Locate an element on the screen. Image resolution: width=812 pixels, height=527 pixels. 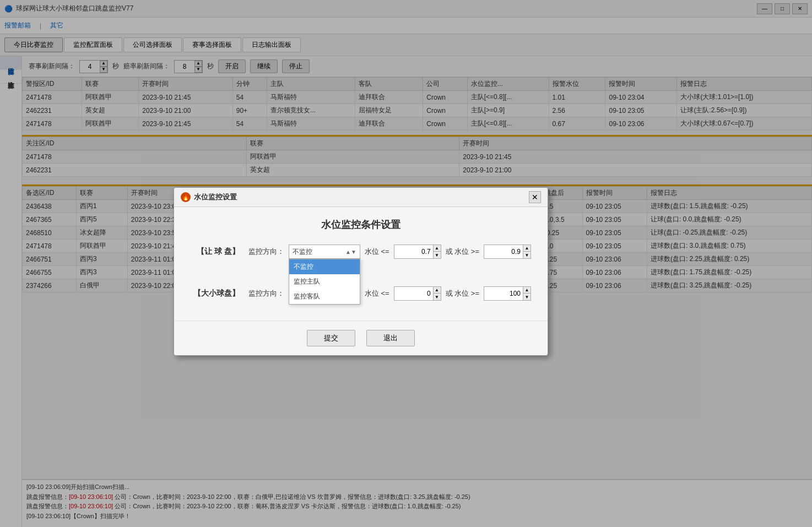
bigsmall-form-row: 【大小球盘】 监控方向： 不监控 ▲▼ 水位 <= ▲ ▼ is located at coordinates (361, 294).